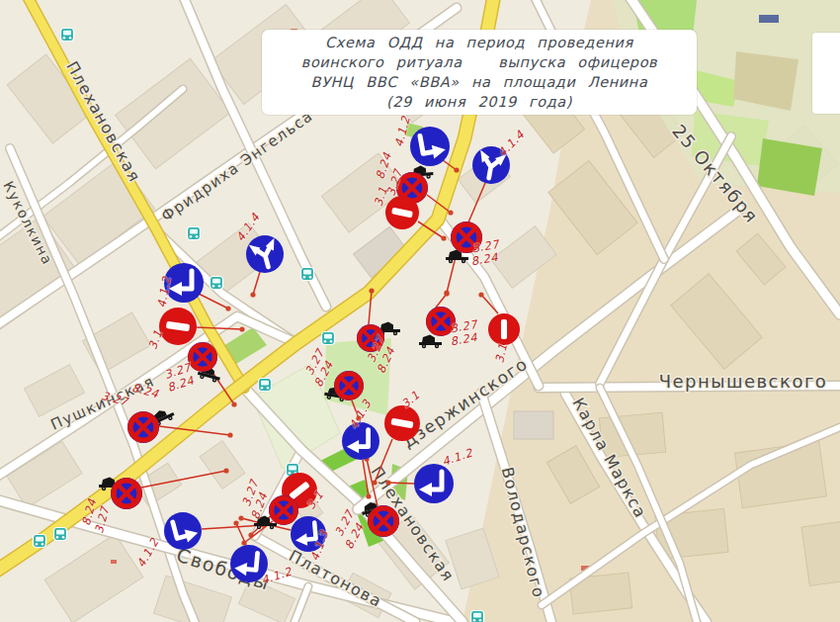 This screenshot has width=840, height=622. Describe the element at coordinates (743, 382) in the screenshot. I see `street-label: Чернышевского` at that location.